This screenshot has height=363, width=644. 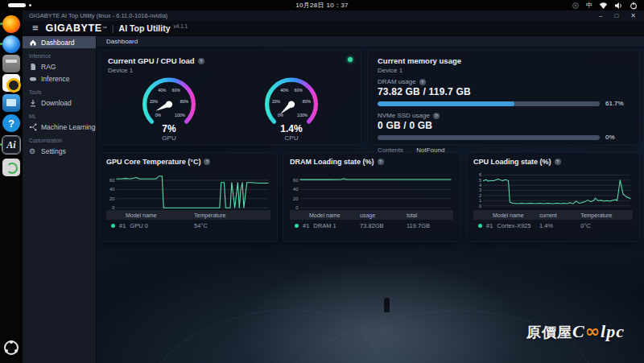 What do you see at coordinates (188, 225) in the screenshot?
I see `table-row: #1 GPU 0 54°C` at bounding box center [188, 225].